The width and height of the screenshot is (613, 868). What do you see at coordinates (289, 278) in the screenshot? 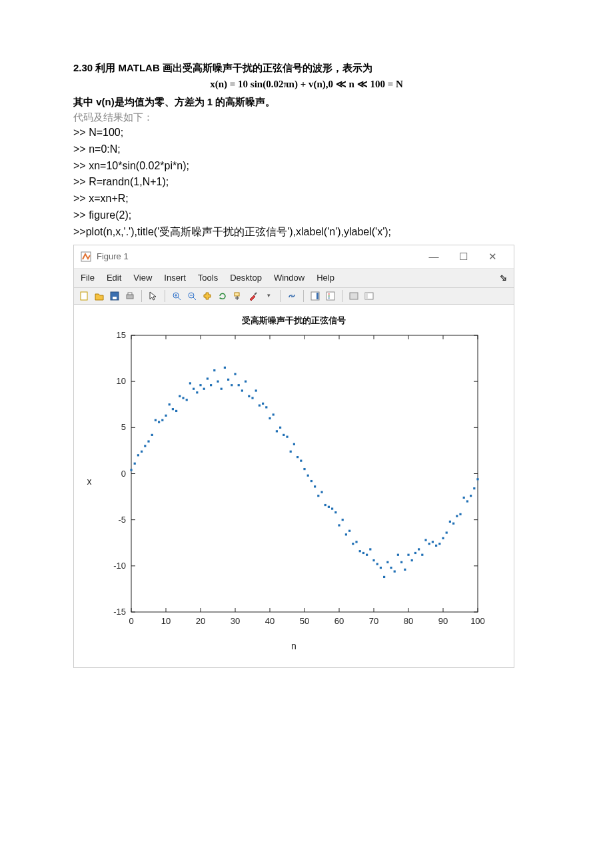
I see `menu-window: Window` at bounding box center [289, 278].